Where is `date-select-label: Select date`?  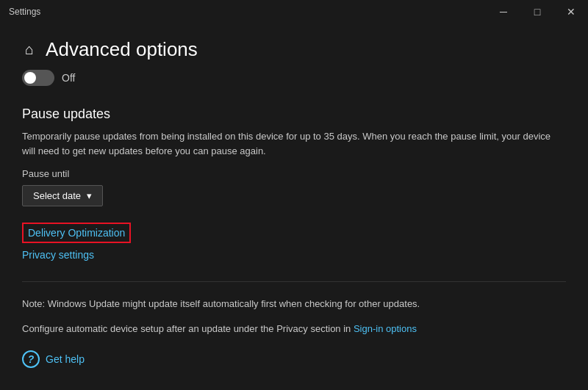 date-select-label: Select date is located at coordinates (57, 195).